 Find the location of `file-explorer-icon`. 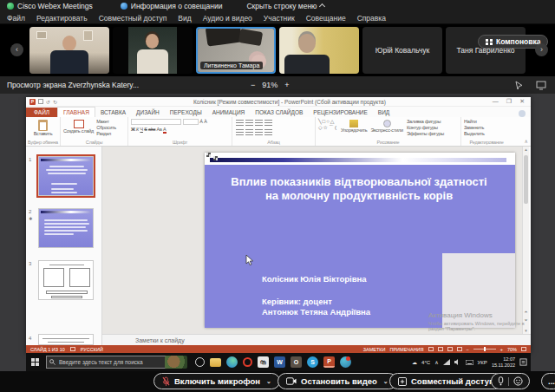

file-explorer-icon is located at coordinates (215, 363).